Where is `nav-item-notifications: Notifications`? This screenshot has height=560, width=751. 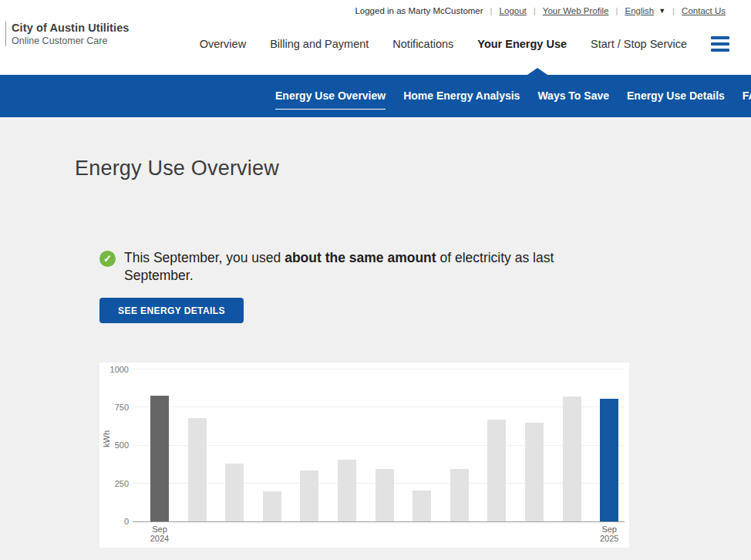
nav-item-notifications: Notifications is located at coordinates (423, 44).